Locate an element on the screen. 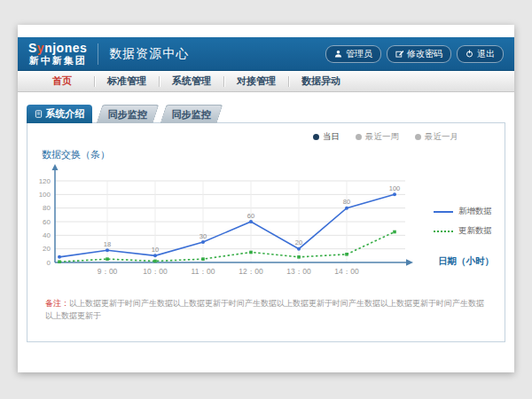 The width and height of the screenshot is (532, 399). document-icon is located at coordinates (39, 114).